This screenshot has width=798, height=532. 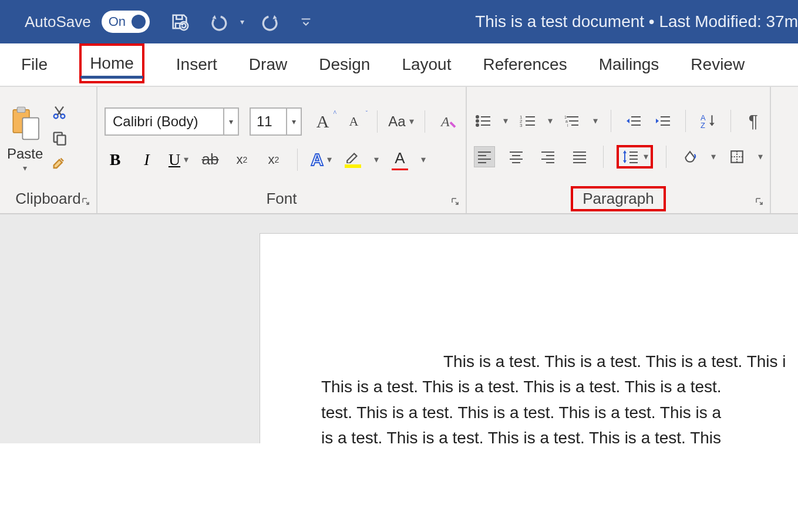 What do you see at coordinates (306, 22) in the screenshot?
I see `customize-qat-icon` at bounding box center [306, 22].